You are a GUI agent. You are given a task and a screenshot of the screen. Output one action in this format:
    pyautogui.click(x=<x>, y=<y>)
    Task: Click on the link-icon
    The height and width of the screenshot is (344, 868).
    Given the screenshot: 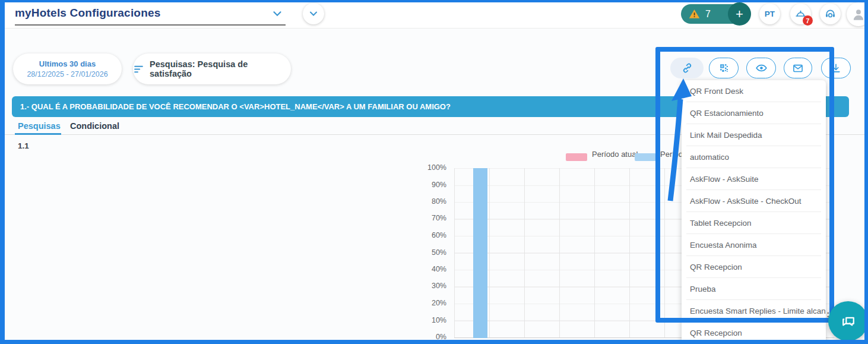 What is the action you would take?
    pyautogui.click(x=688, y=68)
    